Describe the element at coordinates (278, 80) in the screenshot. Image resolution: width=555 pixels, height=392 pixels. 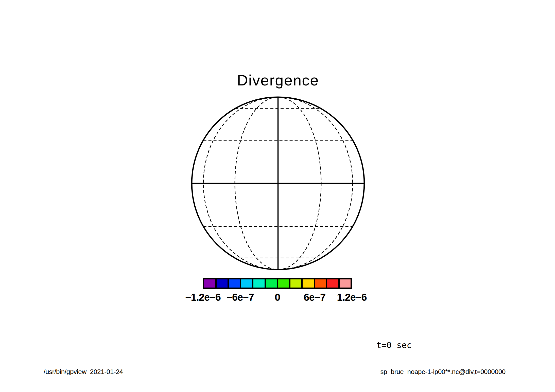
I see `plot-title: Divergence` at that location.